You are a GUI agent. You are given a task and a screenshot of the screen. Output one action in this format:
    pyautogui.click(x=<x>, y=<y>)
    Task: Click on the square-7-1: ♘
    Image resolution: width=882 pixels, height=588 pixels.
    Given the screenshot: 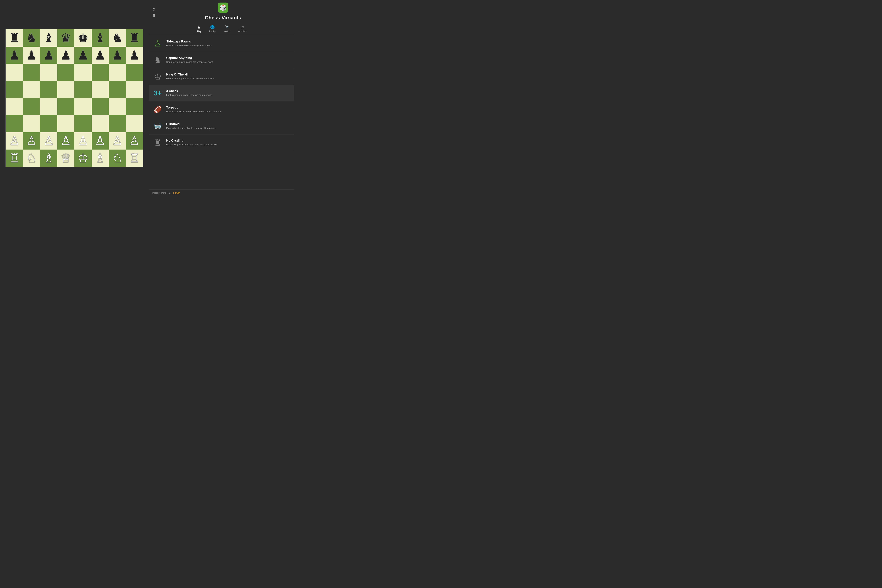 What is the action you would take?
    pyautogui.click(x=32, y=158)
    